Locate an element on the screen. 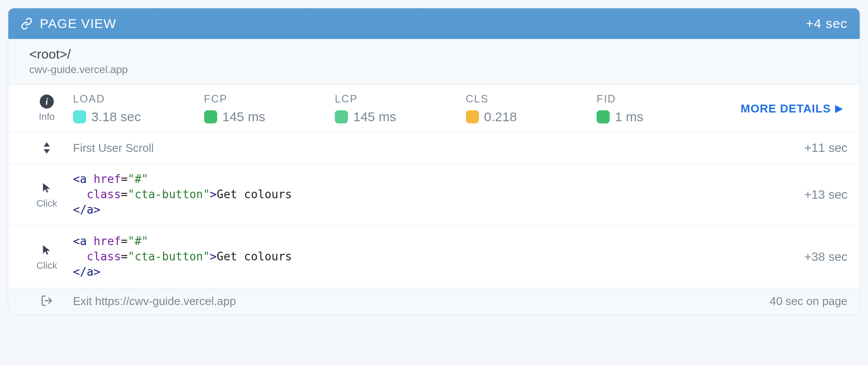 The image size is (868, 365). metric-fcp-swatch is located at coordinates (211, 117).